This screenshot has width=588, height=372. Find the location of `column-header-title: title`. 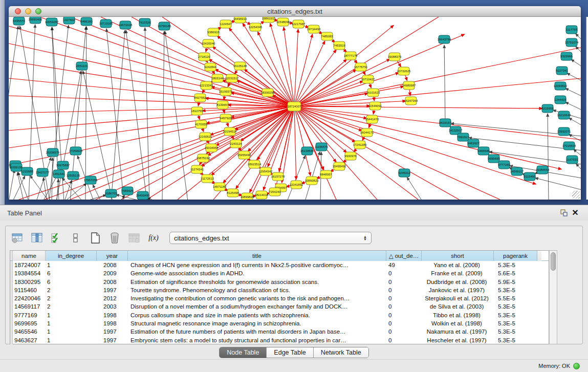

column-header-title: title is located at coordinates (257, 256).